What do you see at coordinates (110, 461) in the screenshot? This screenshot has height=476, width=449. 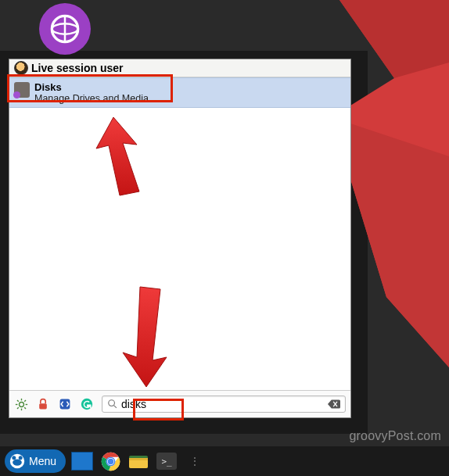 I see `chrome-launcher-icon` at bounding box center [110, 461].